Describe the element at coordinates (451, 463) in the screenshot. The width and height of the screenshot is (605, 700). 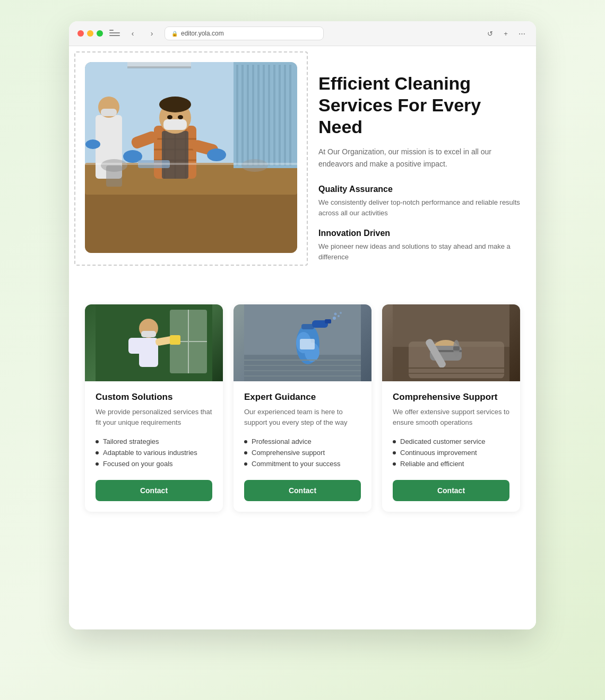
I see `list-item: Reliable and efficient` at that location.